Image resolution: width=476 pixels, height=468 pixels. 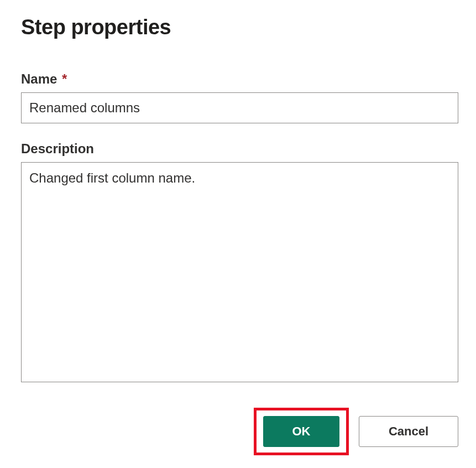 What do you see at coordinates (240, 149) in the screenshot?
I see `description-label: Description` at bounding box center [240, 149].